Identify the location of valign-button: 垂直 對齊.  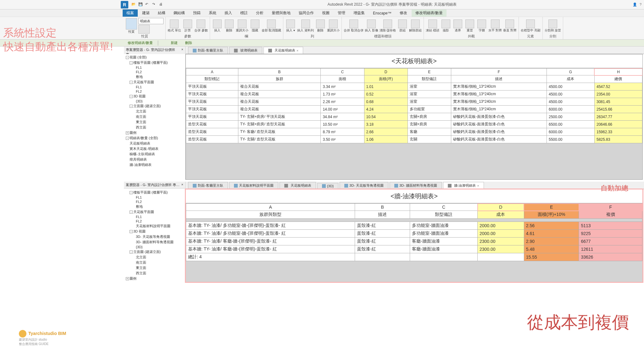
(510, 26).